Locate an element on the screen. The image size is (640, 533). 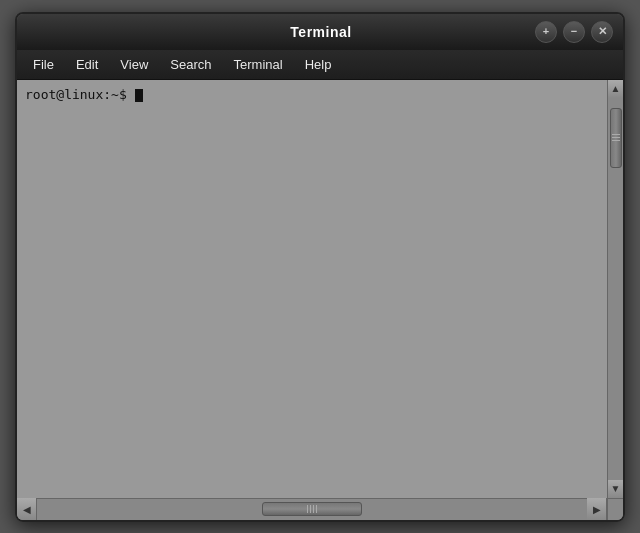
menu-bar: File Edit View Search Terminal Help is located at coordinates (320, 65).